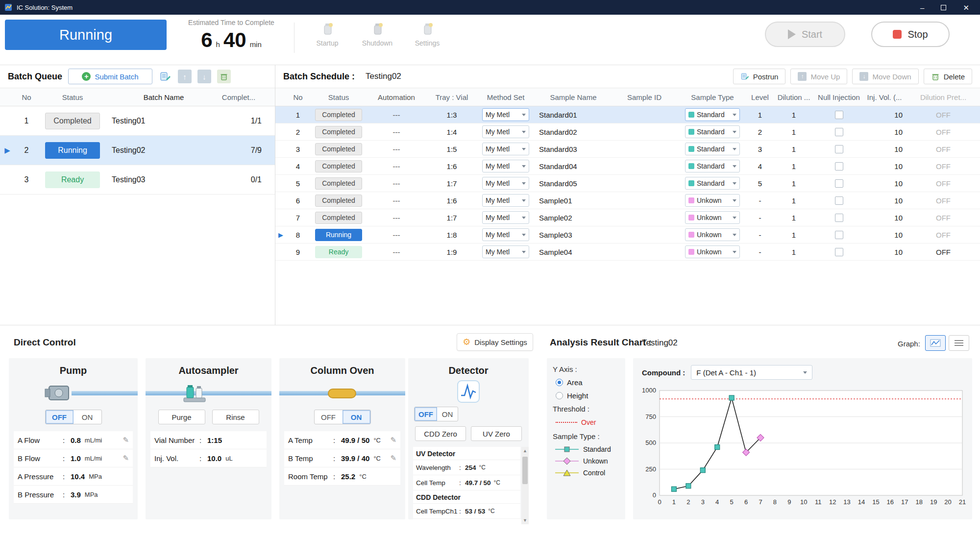  Describe the element at coordinates (506, 235) in the screenshot. I see `method-set-cell: My Metl` at that location.